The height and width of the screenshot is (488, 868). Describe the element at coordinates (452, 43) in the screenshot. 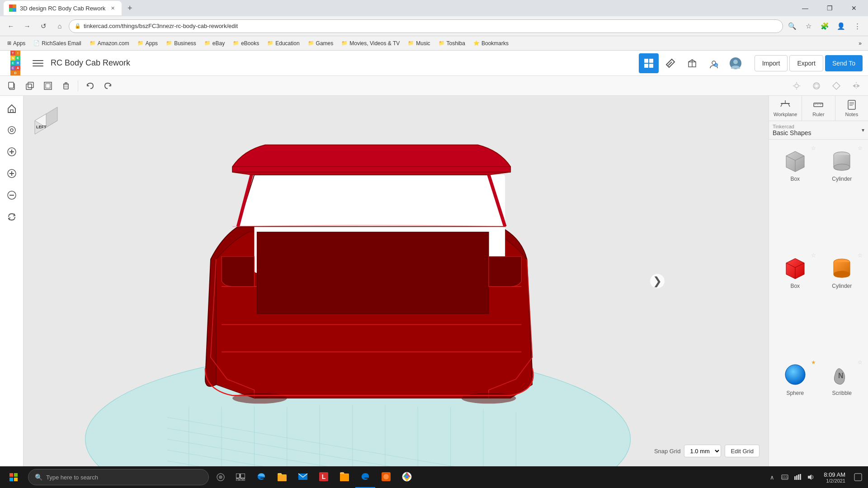

I see `bookmark-toshiba: 📁 Toshiba` at that location.